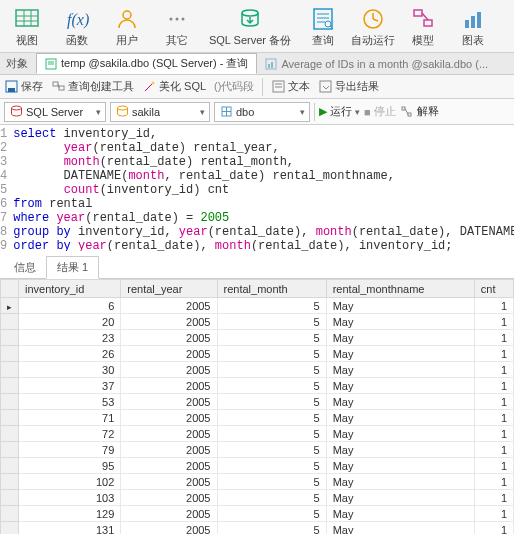  What do you see at coordinates (70, 338) in the screenshot?
I see `cell: 23` at bounding box center [70, 338].